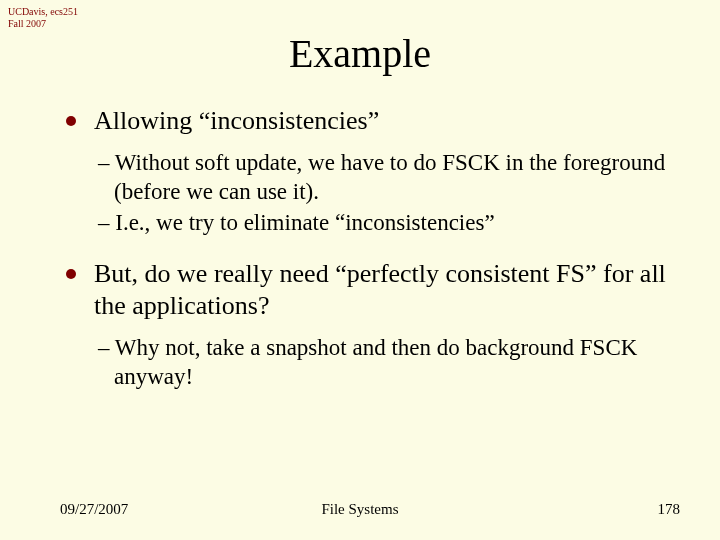 This screenshot has width=720, height=540. What do you see at coordinates (236, 120) in the screenshot?
I see `bullet-text: Allowing “inconsistencies”` at bounding box center [236, 120].